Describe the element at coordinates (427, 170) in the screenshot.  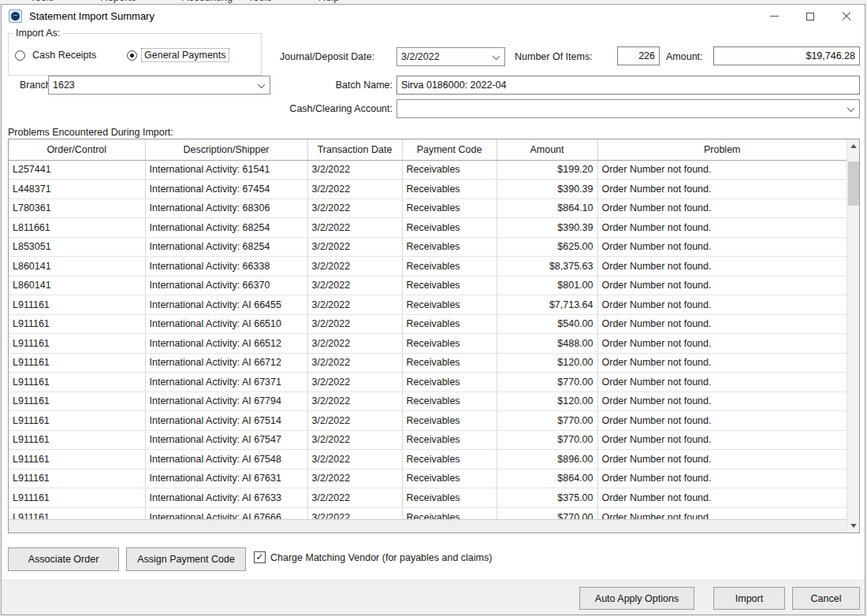
I see `table-row: L257441International Activity: 615413/2/…` at that location.